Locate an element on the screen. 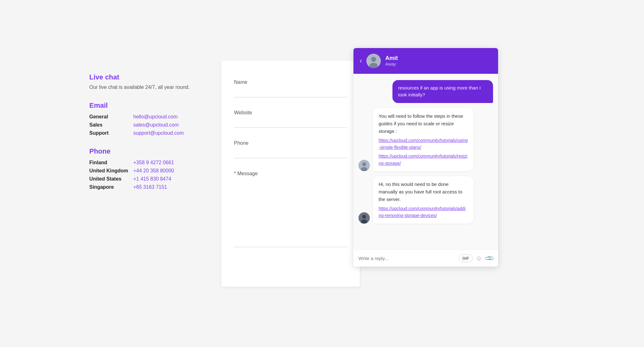  reply2-link: https://upcloud.com/community/tutorials/… is located at coordinates (423, 212).